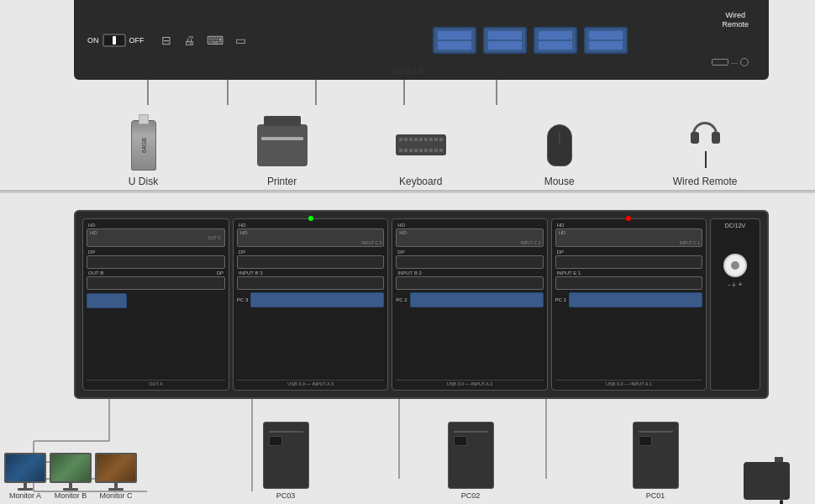 The height and width of the screenshot is (504, 815). What do you see at coordinates (469, 304) in the screenshot?
I see `kvm-input-section-pc2: HD INPUT C 2 DP INPUT B 2 PC 2` at bounding box center [469, 304].